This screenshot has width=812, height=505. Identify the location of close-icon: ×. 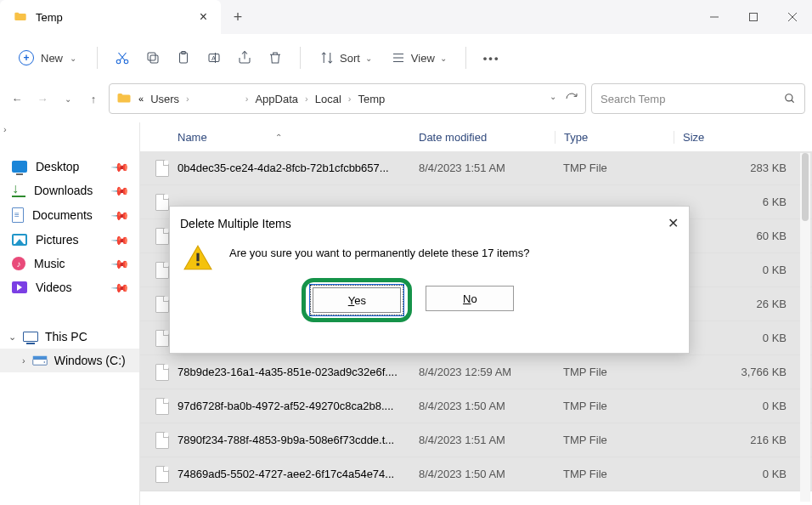
(204, 17).